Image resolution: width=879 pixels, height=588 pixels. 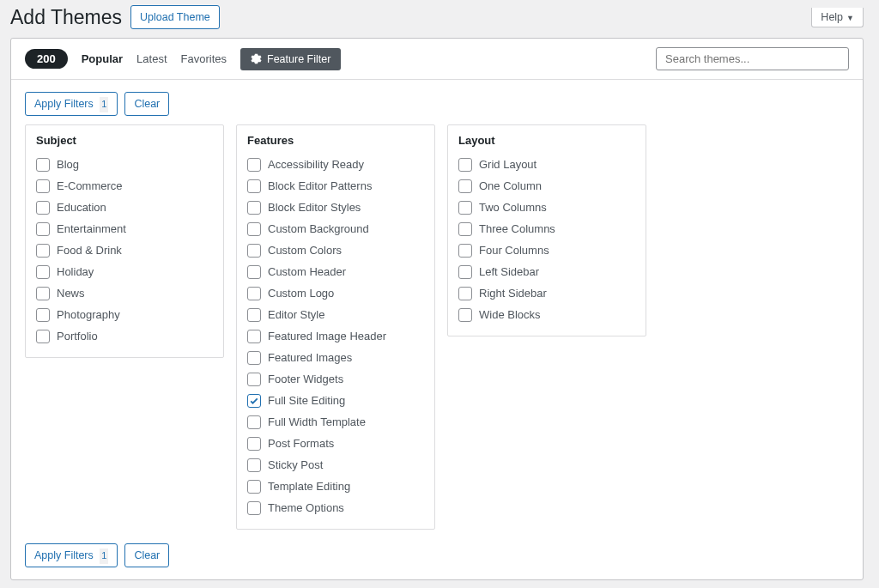 I want to click on filter-option-label: Template Editing, so click(x=309, y=486).